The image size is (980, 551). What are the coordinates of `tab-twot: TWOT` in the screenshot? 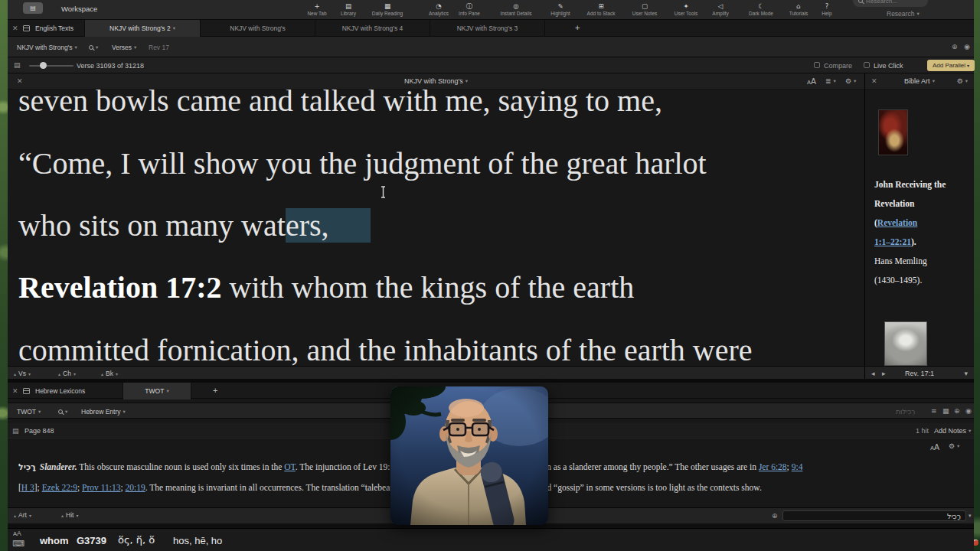 It's located at (157, 391).